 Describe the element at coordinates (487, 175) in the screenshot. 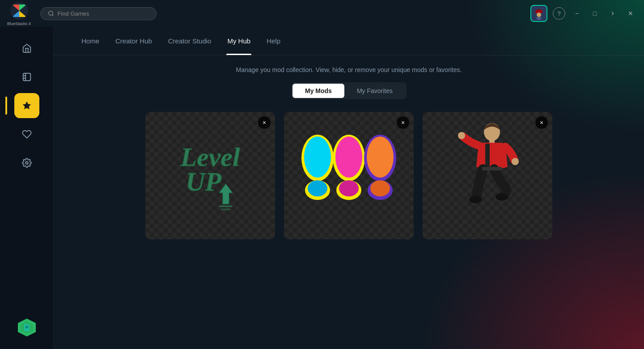

I see `mod-card-3: ×` at that location.